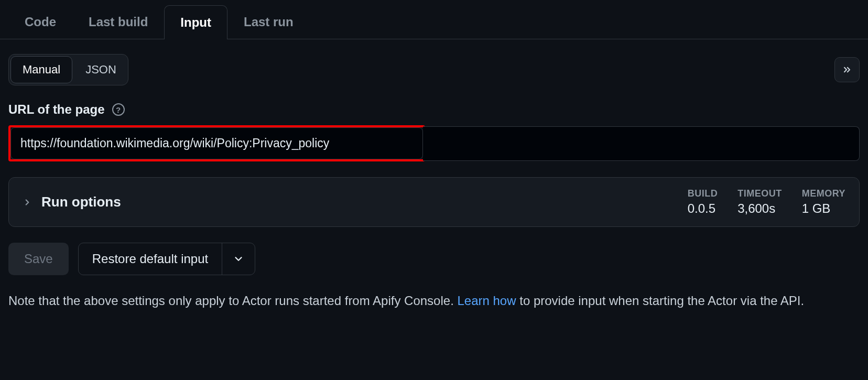  Describe the element at coordinates (847, 70) in the screenshot. I see `expand-button` at that location.